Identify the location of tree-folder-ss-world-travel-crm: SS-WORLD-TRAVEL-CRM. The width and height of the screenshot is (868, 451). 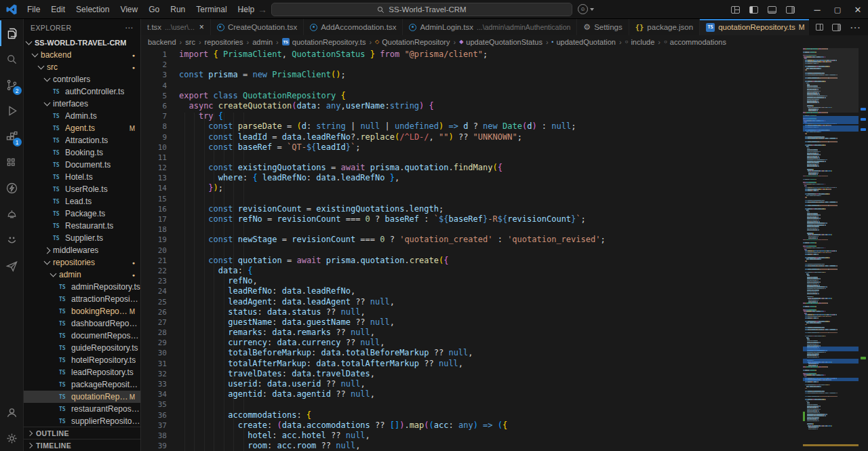
(82, 43).